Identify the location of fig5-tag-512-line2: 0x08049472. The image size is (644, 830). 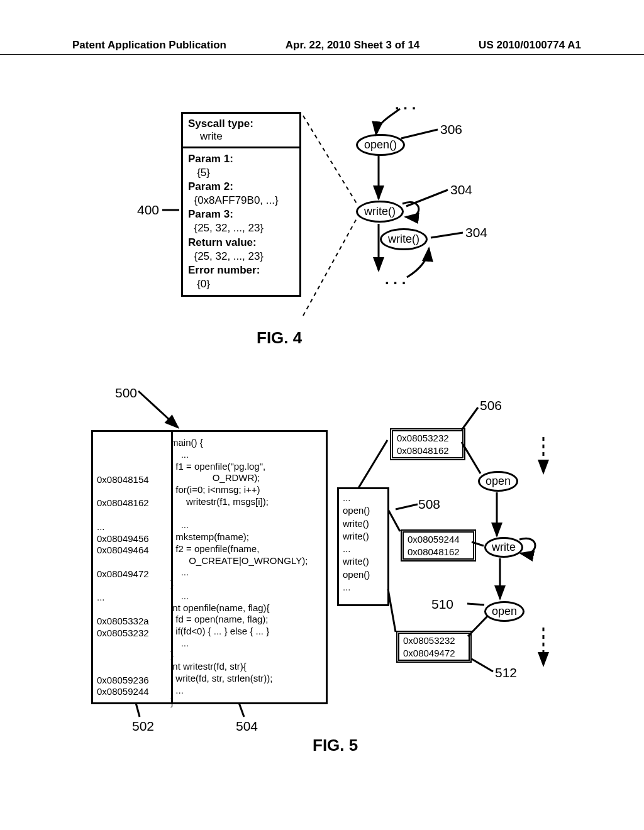
(434, 653).